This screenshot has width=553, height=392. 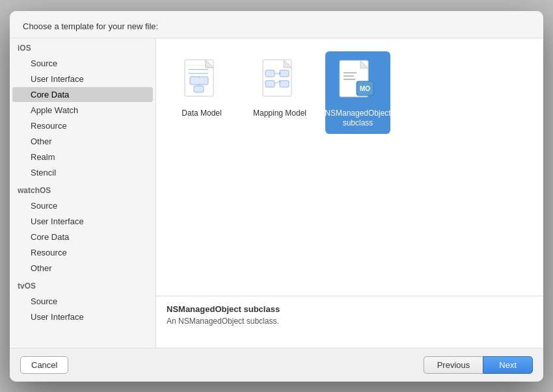 What do you see at coordinates (202, 81) in the screenshot?
I see `data-model-icon` at bounding box center [202, 81].